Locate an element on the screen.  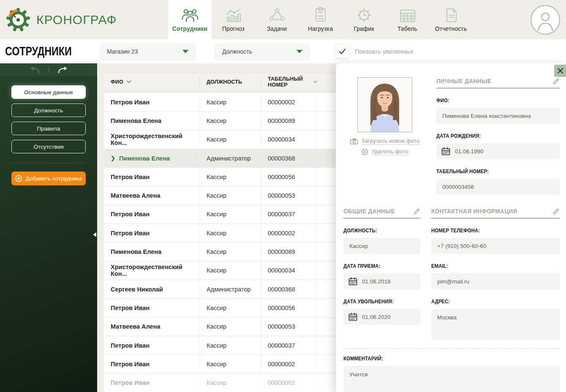
brand-logo: КРОНОГРАФ is located at coordinates (84, 19).